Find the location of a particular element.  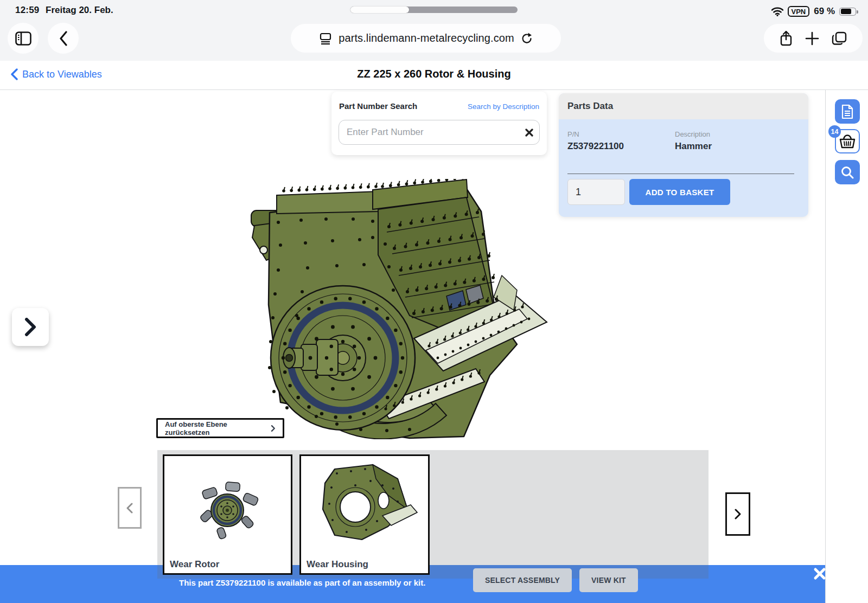

browser-chrome: 12:59 Freitag 20. Feb. VPN 69 % is located at coordinates (434, 30).